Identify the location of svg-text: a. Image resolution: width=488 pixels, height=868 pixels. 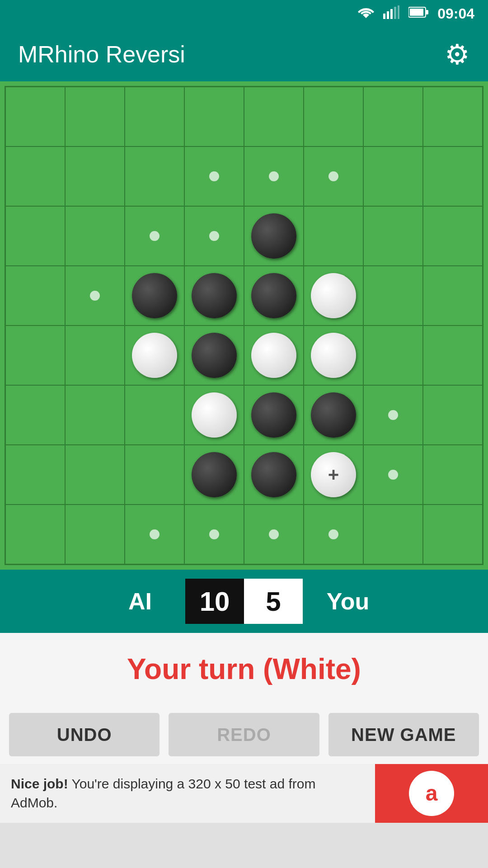
(432, 793).